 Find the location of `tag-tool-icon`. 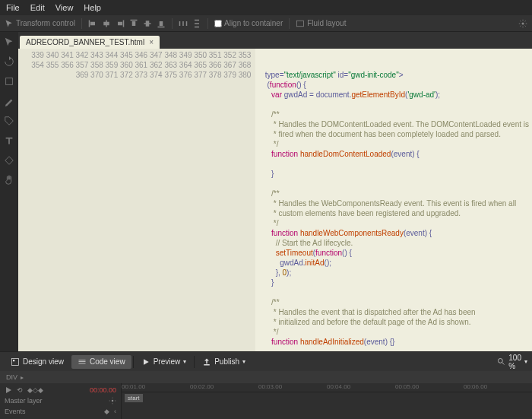

tag-tool-icon is located at coordinates (9, 121).